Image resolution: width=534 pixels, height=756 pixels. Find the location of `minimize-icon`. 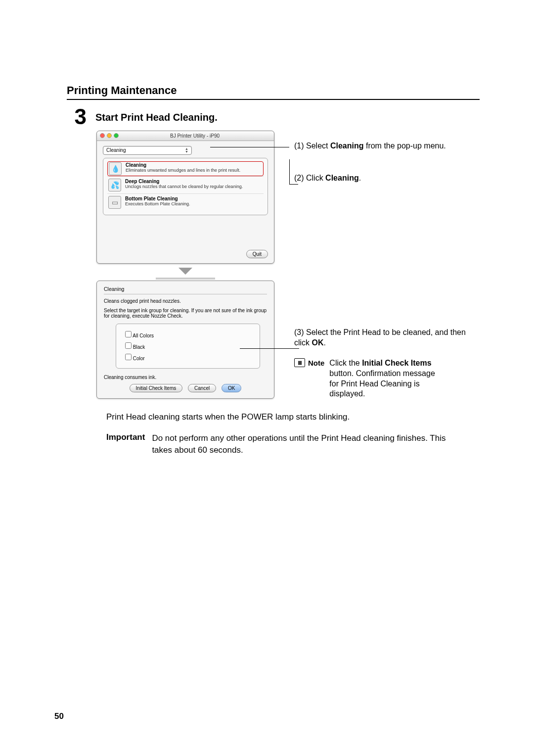

minimize-icon is located at coordinates (109, 136).